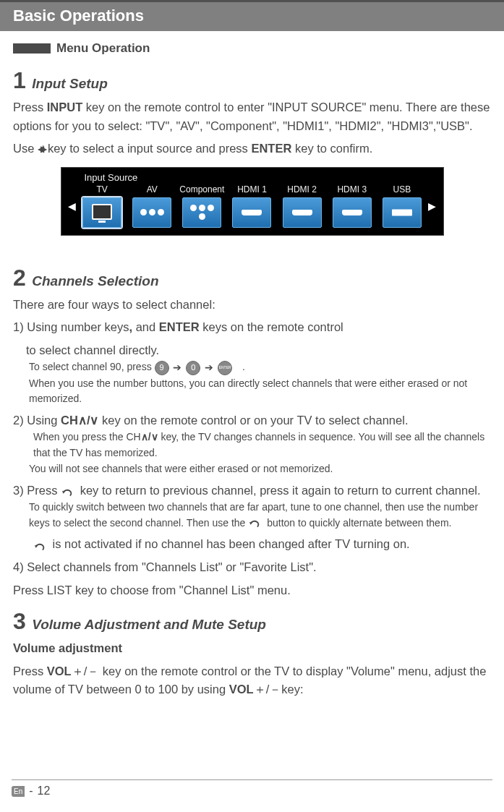  I want to click on left-right-arrow-icon: ◀/▶, so click(40, 149).